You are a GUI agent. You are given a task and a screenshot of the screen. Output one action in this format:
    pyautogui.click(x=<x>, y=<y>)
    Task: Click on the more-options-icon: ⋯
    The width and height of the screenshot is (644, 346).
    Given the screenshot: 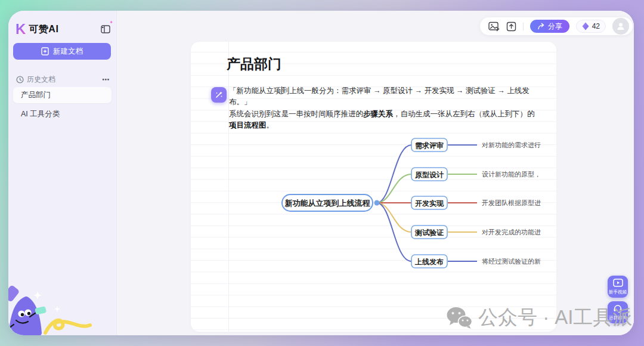 What is the action you would take?
    pyautogui.click(x=106, y=80)
    